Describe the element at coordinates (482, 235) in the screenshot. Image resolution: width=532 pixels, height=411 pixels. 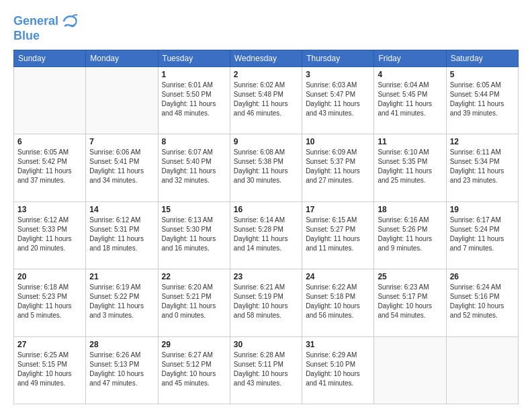
I see `day-cell: 19Sunrise: 6:17 AMSunset: 5:24 PMDayligh…` at that location.